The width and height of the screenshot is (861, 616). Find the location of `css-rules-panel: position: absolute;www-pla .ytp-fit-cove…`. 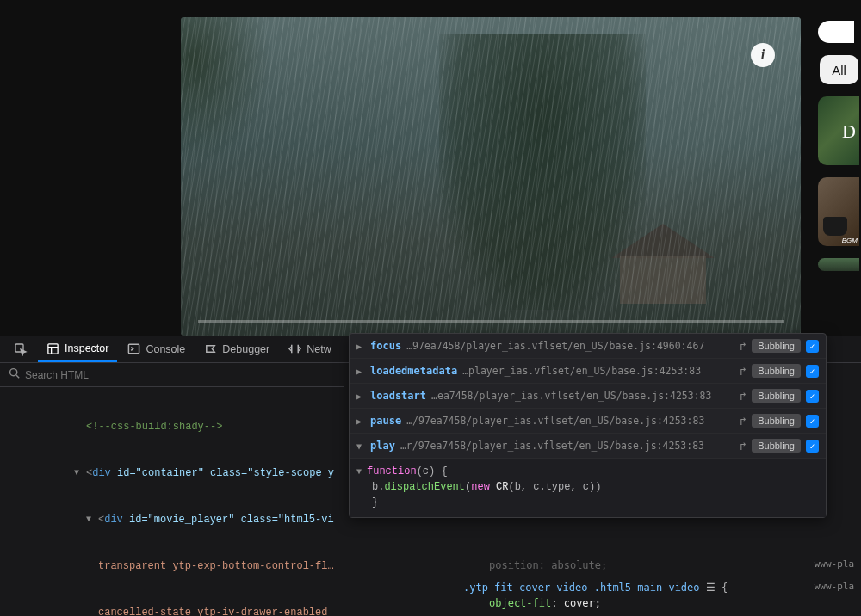

css-rules-panel: position: absolute;www-pla .ytp-fit-cove… is located at coordinates (659, 585).